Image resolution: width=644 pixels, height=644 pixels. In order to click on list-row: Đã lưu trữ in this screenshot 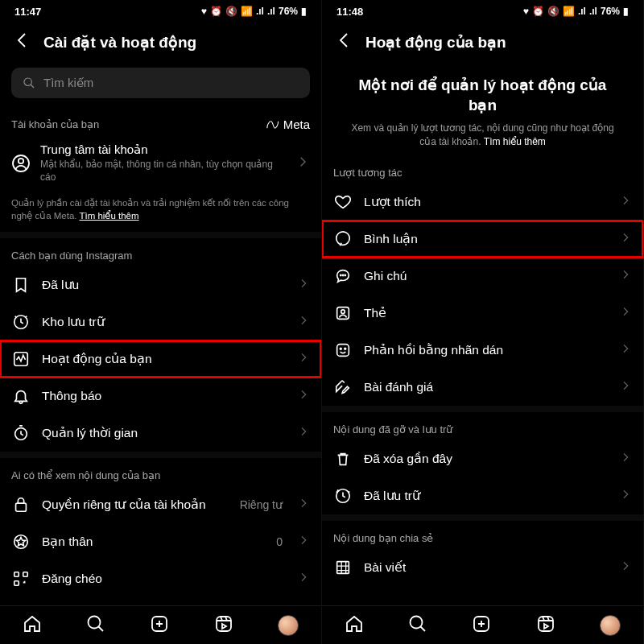, I will do `click(483, 496)`.